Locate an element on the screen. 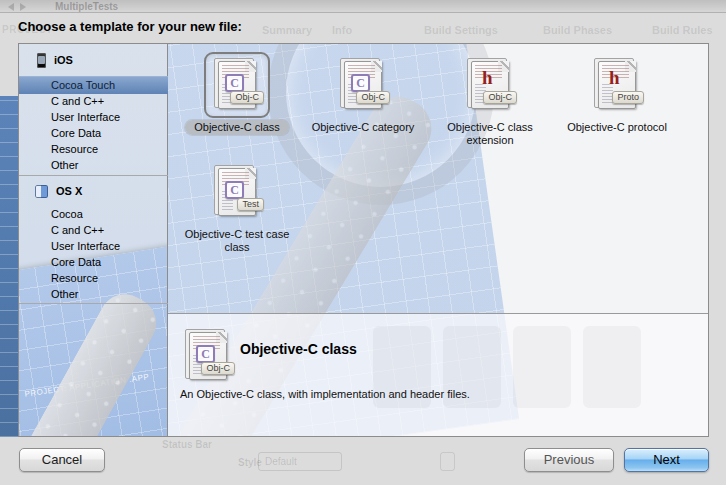 The image size is (726, 485). file-type-tag: Test is located at coordinates (250, 204).